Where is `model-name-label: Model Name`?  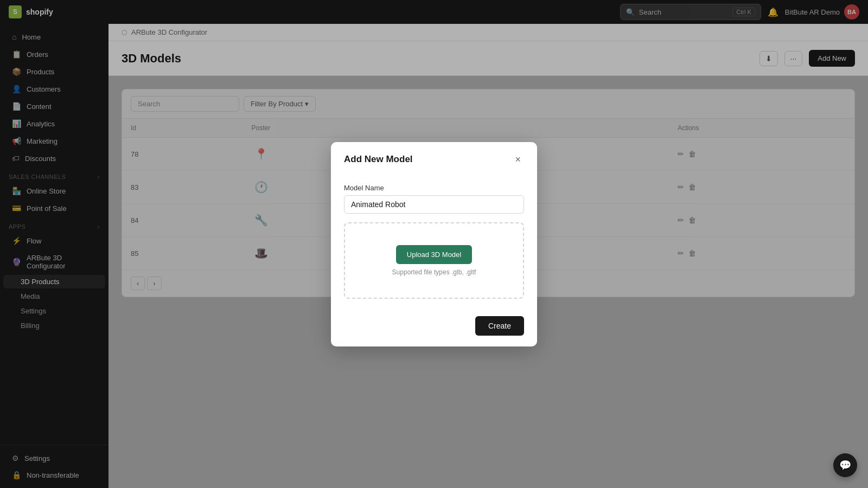
model-name-label: Model Name is located at coordinates (434, 188).